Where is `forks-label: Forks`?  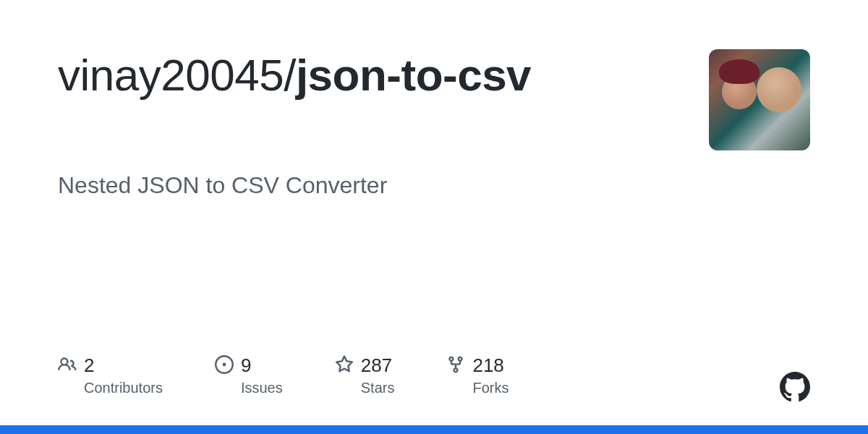
forks-label: Forks is located at coordinates (490, 388).